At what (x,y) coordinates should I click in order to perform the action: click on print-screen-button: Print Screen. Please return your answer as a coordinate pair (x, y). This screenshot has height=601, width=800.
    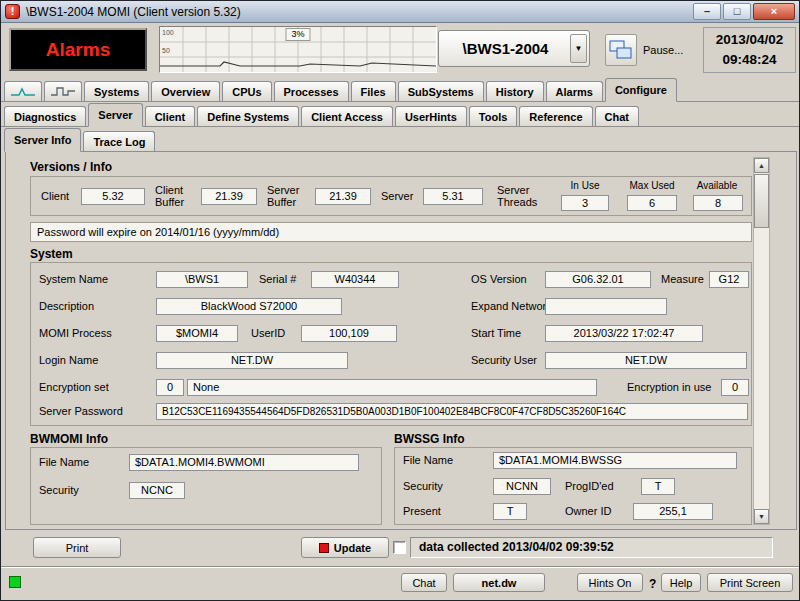
    Looking at the image, I should click on (750, 582).